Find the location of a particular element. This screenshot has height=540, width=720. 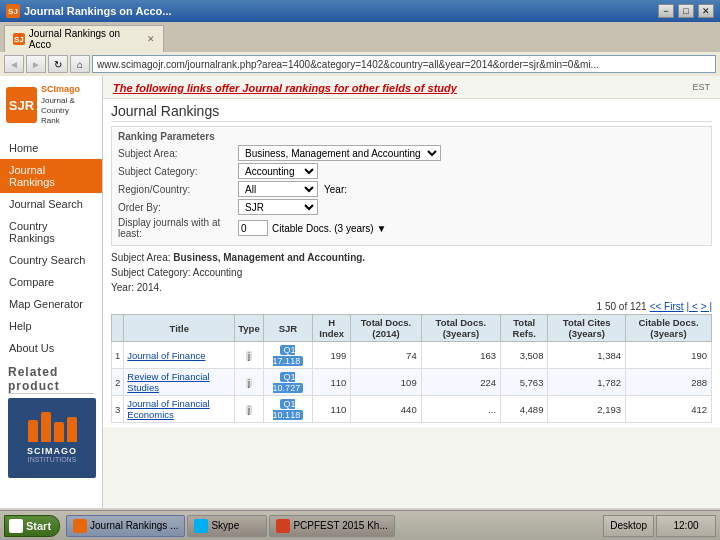

page-count: 1 50 of 121 is located at coordinates (622, 306).